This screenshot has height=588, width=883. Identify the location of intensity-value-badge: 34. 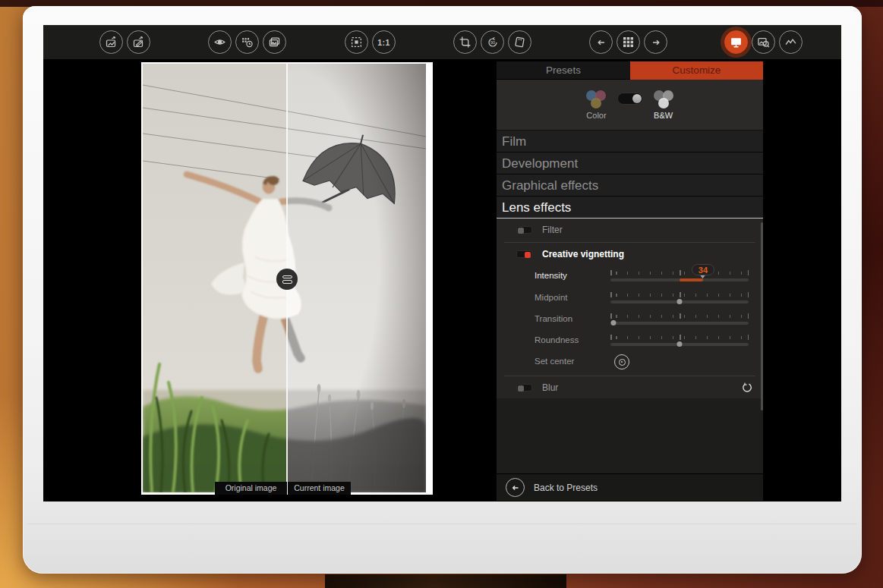
(703, 270).